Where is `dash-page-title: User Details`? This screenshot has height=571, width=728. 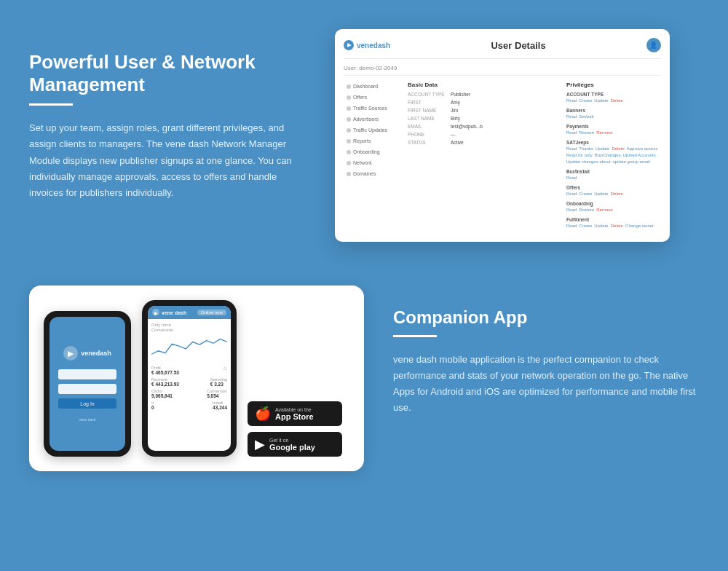 dash-page-title: User Details is located at coordinates (518, 45).